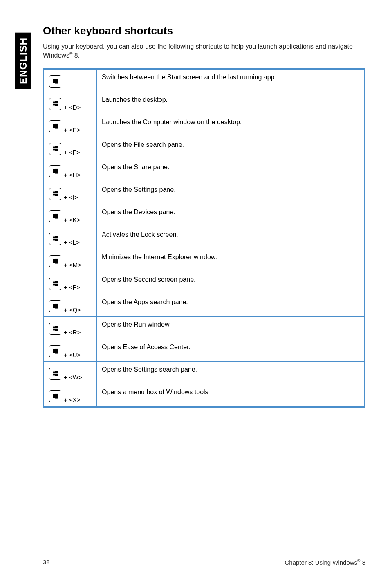  Describe the element at coordinates (231, 238) in the screenshot. I see `shortcut-description-cell: Activates the Lock screen.` at that location.